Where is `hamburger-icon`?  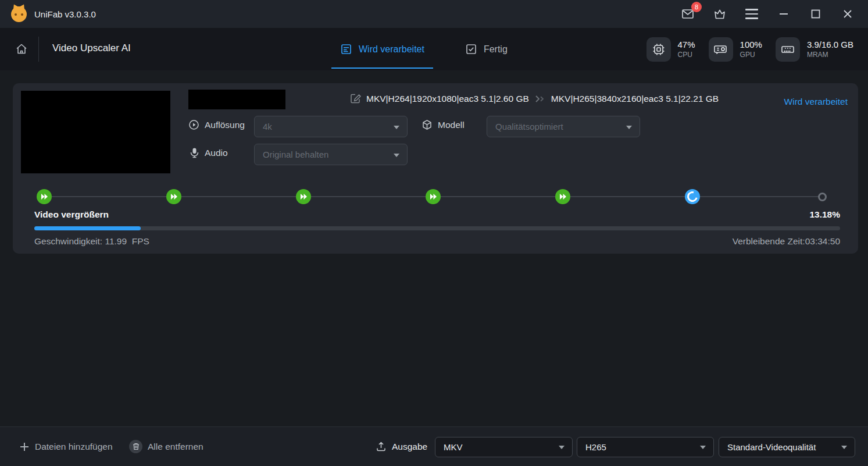 hamburger-icon is located at coordinates (752, 14).